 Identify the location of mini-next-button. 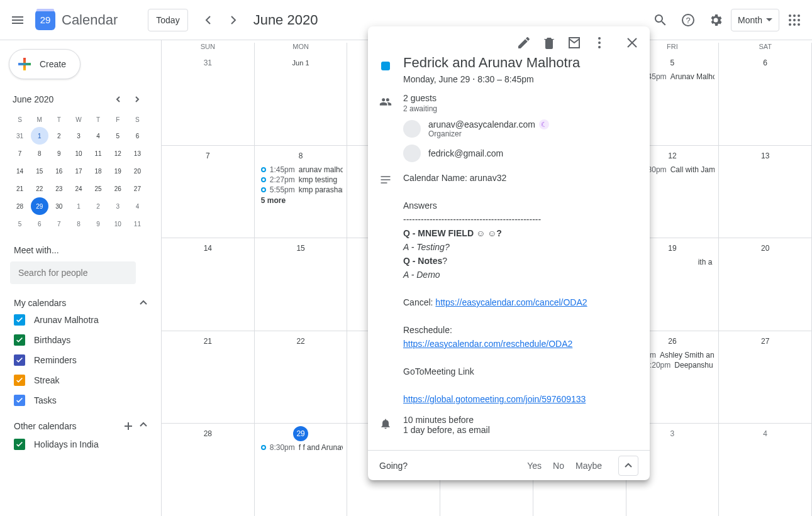
(137, 99).